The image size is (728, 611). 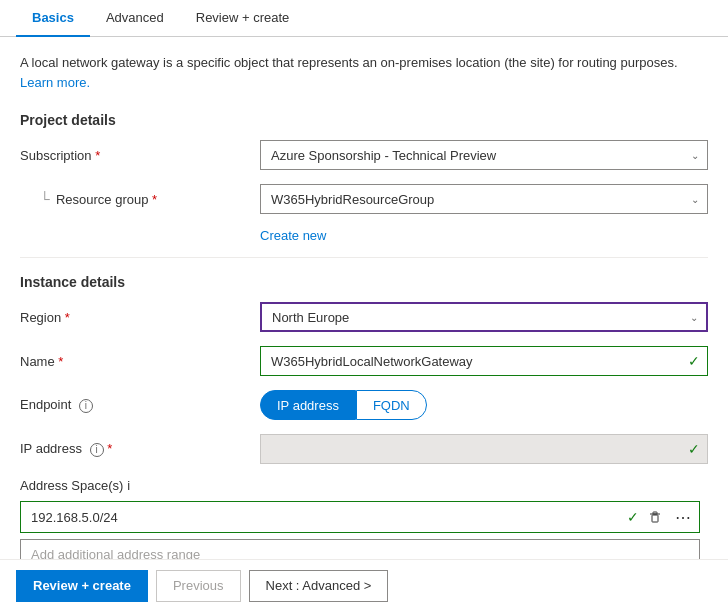 I want to click on endpoint-info-icon: i, so click(x=86, y=406).